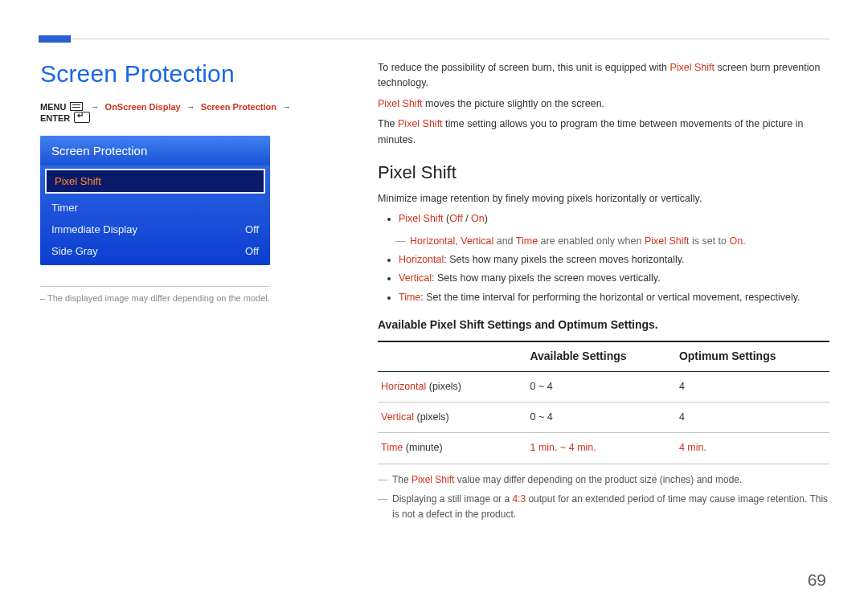  Describe the element at coordinates (614, 260) in the screenshot. I see `list-item: Horizontal: Sets how many pixels the scr…` at that location.